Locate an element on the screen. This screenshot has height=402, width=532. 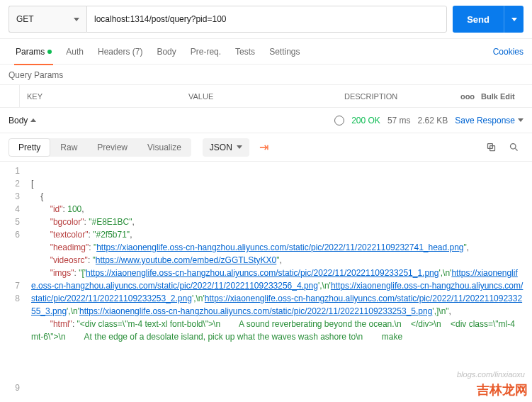
tab-body: Body is located at coordinates (166, 52).